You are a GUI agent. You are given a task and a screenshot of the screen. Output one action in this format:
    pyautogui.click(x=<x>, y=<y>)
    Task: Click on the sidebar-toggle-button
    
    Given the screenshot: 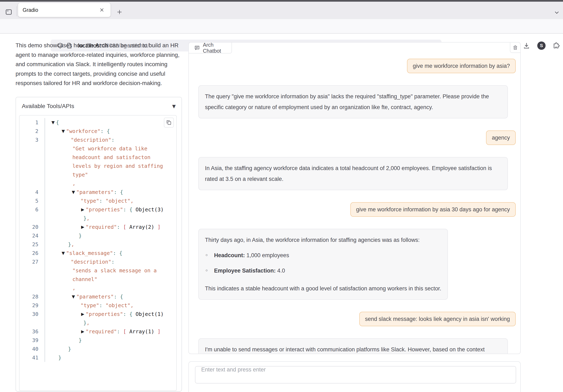 What is the action you would take?
    pyautogui.click(x=9, y=12)
    